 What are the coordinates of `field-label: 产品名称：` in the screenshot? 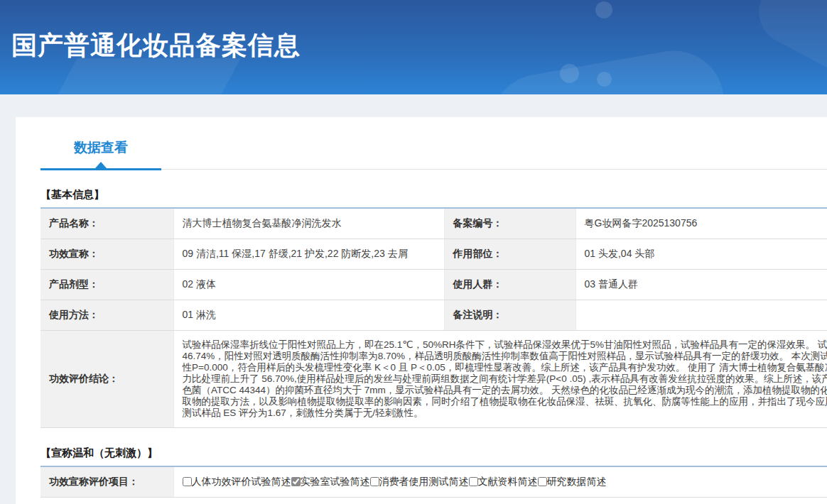 It's located at (107, 224).